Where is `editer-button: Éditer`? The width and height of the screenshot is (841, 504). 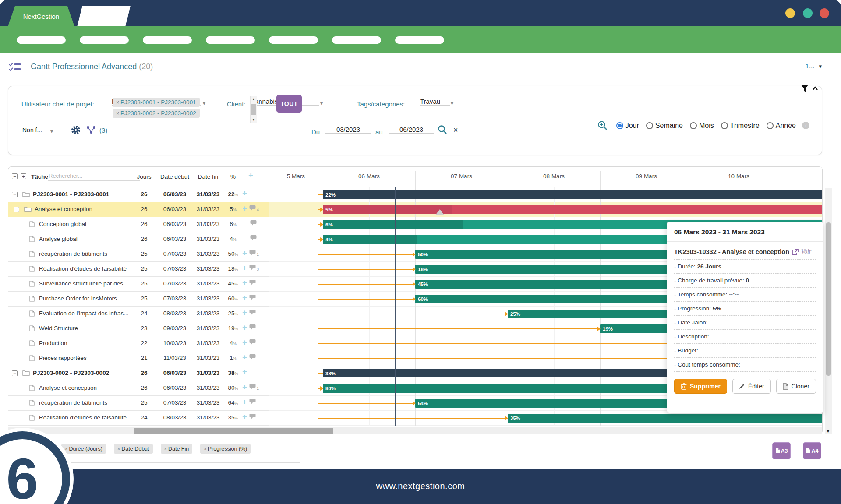
editer-button: Éditer is located at coordinates (752, 386).